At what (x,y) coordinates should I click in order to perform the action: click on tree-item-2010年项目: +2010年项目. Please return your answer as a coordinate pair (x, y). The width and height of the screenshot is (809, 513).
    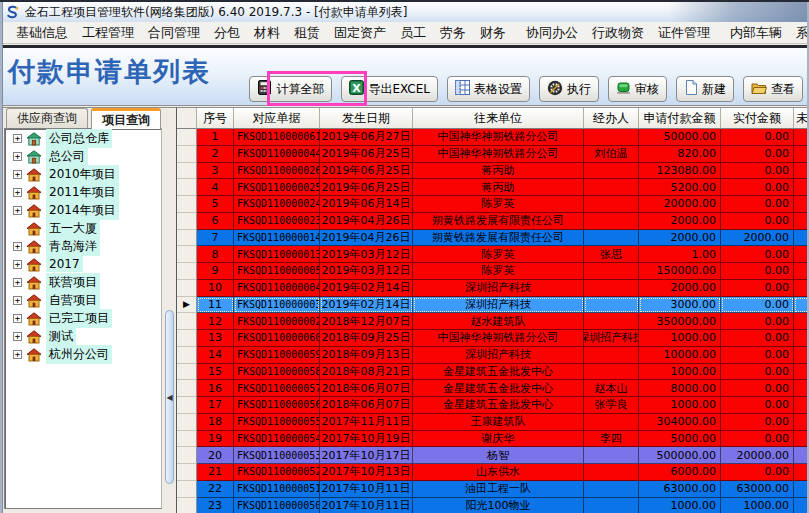
    Looking at the image, I should click on (83, 174).